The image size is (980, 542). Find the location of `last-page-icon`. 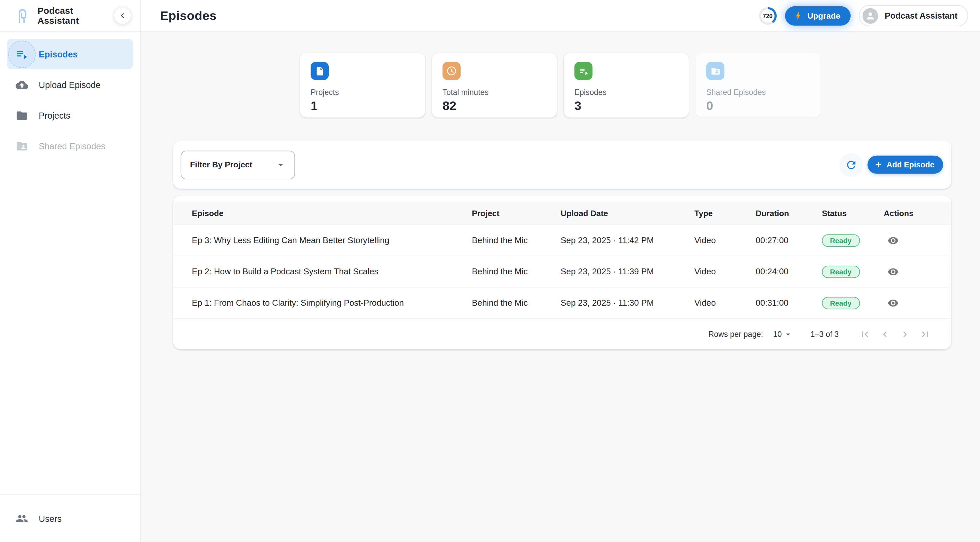

last-page-icon is located at coordinates (925, 334).